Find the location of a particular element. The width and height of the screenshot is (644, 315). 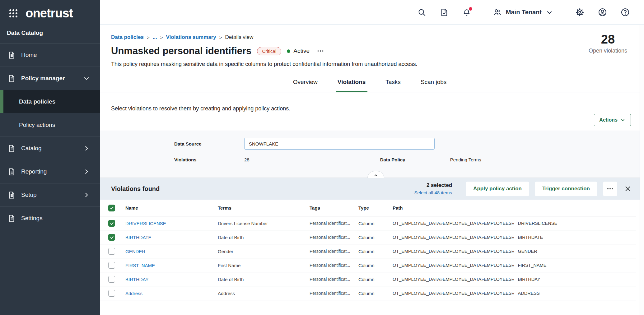

sidebar-item-setup: Setup is located at coordinates (50, 195).